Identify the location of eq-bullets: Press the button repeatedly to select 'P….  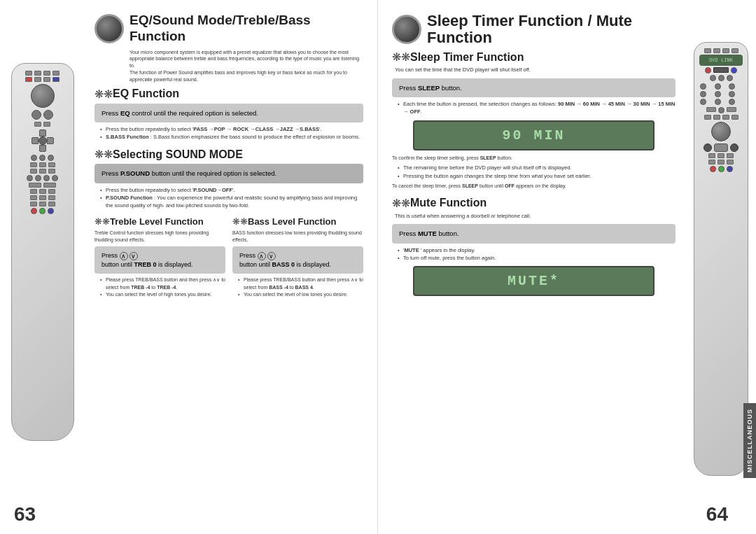
(232, 133).